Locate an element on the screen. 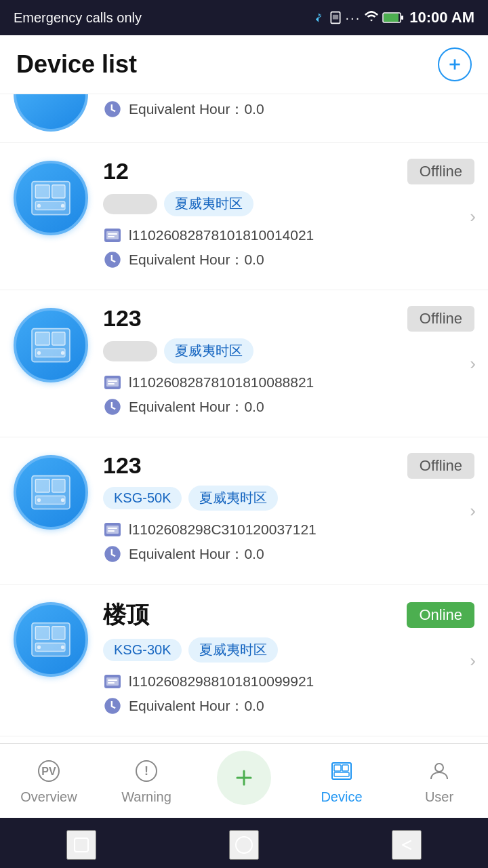 The width and height of the screenshot is (488, 868). page-title: Device list is located at coordinates (77, 64).